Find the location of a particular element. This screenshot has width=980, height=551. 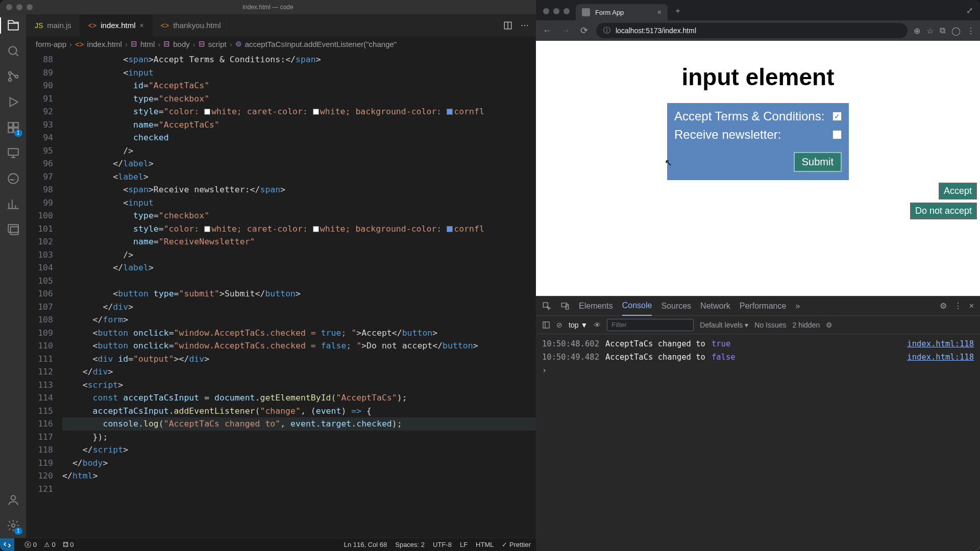

accounts-icon is located at coordinates (13, 500).